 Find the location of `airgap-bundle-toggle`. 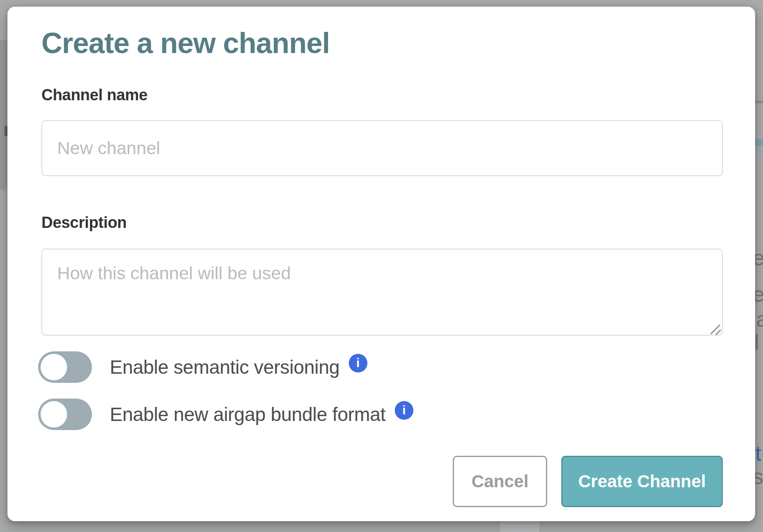

airgap-bundle-toggle is located at coordinates (65, 414).